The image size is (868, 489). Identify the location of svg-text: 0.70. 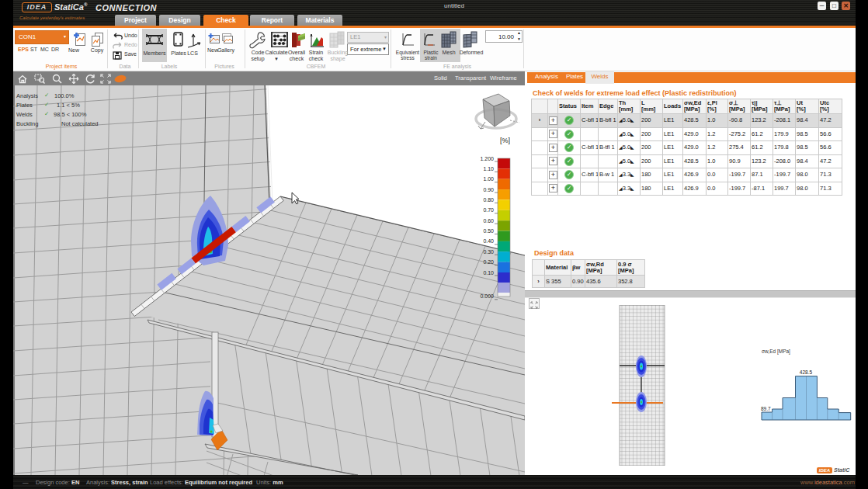
(488, 210).